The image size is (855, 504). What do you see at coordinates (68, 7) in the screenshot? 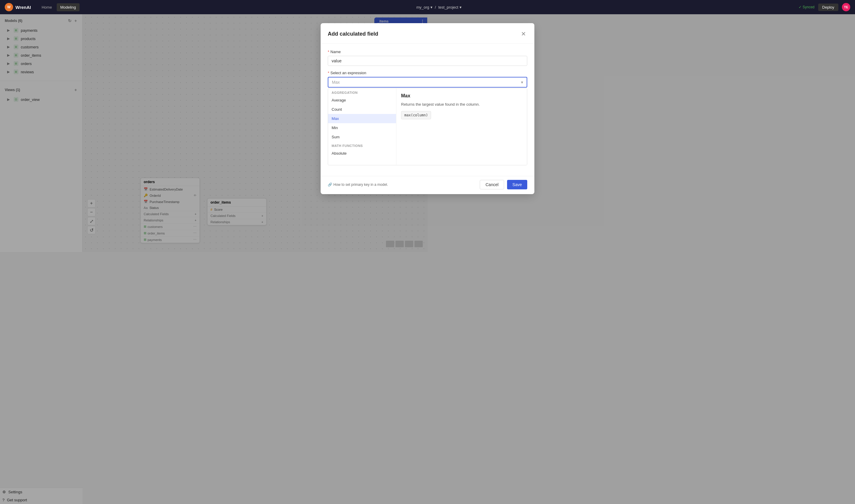
I see `nav-modeling: Modeling` at bounding box center [68, 7].